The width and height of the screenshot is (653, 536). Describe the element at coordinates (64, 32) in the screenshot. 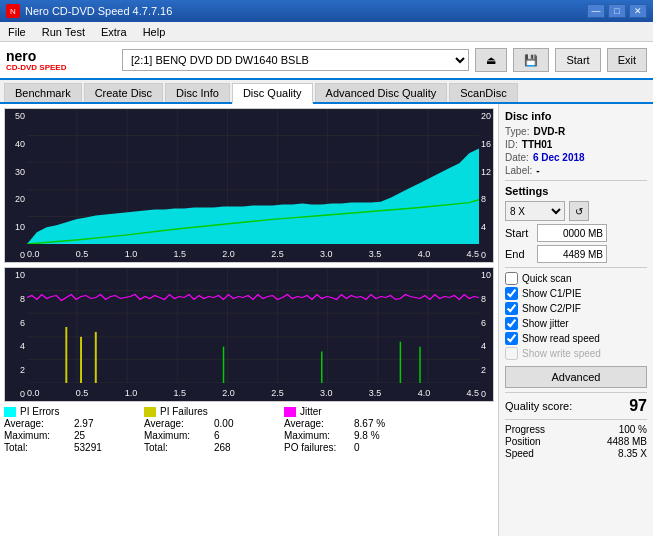

I see `menu-run-test: Run Test` at that location.